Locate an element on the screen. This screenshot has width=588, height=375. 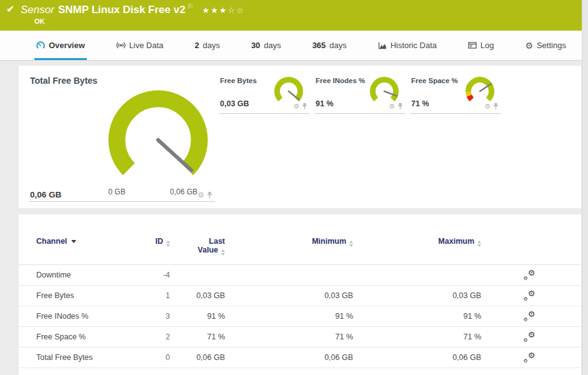
gauge-title: Free Space % is located at coordinates (435, 81).